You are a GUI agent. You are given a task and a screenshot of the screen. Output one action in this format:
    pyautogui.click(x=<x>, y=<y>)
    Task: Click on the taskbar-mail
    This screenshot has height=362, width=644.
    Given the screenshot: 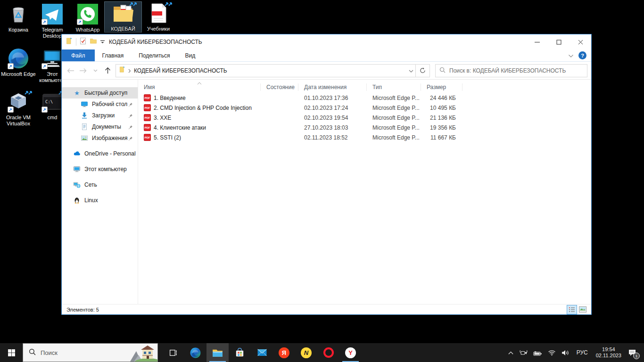 What is the action you would take?
    pyautogui.click(x=262, y=353)
    